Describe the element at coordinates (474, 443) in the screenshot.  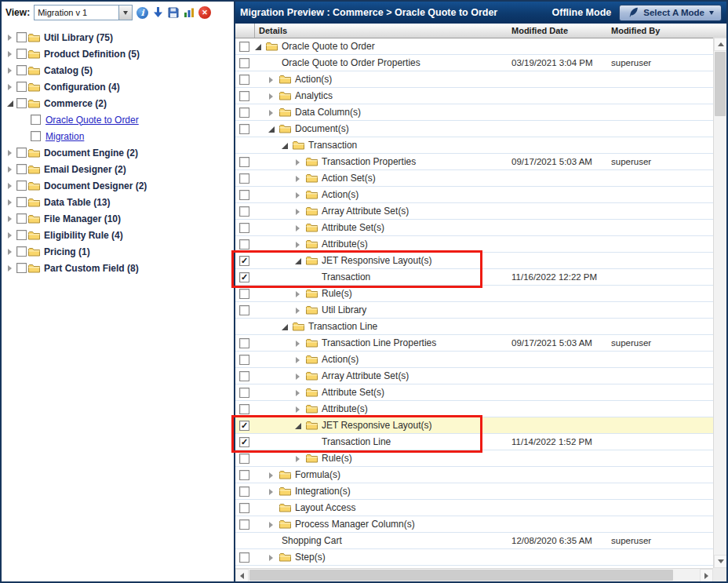
I see `row-transaction-line: ✓Transaction Line11/14/2022 1:52 PM` at that location.